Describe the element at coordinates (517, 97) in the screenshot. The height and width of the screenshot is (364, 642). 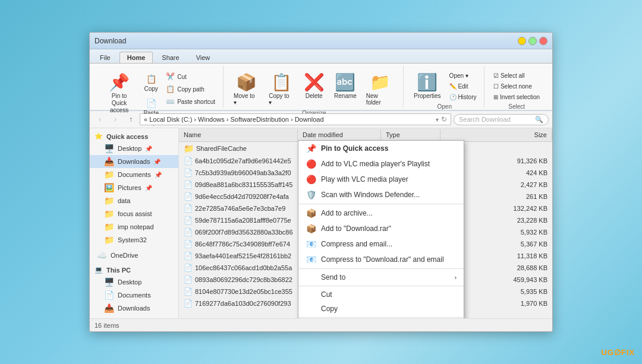
I see `invert-selection-button: ⊞ Invert selection` at that location.